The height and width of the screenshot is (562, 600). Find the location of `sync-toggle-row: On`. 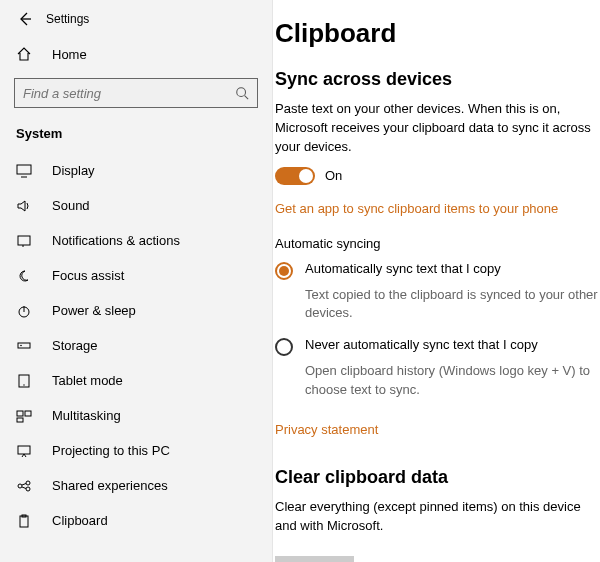

sync-toggle-row: On is located at coordinates (438, 176).